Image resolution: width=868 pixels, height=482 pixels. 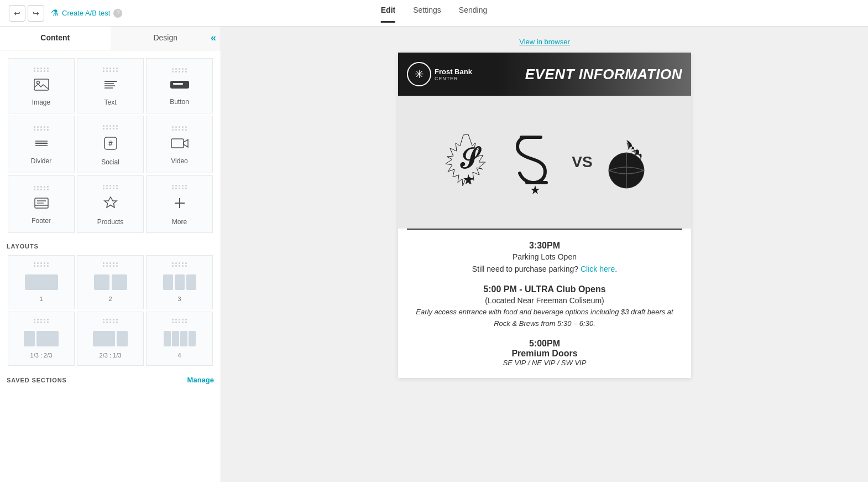 I want to click on ab-test-icon: ⚗, so click(x=55, y=13).